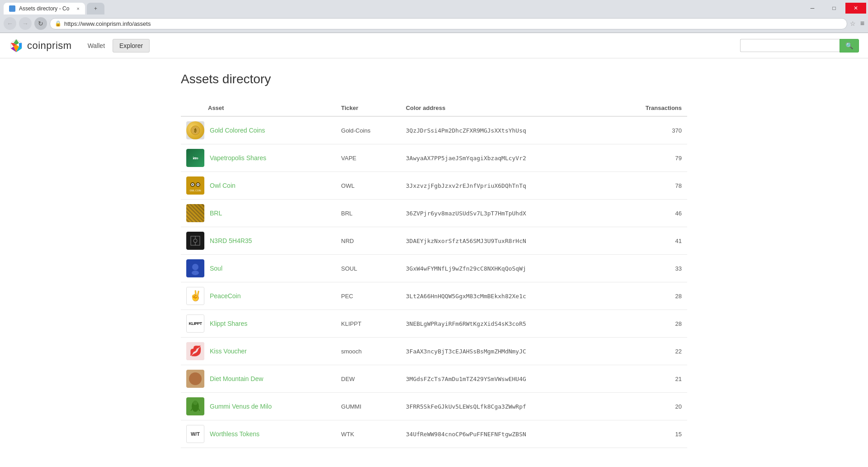  Describe the element at coordinates (216, 213) in the screenshot. I see `asset-name-link: BRL` at that location.